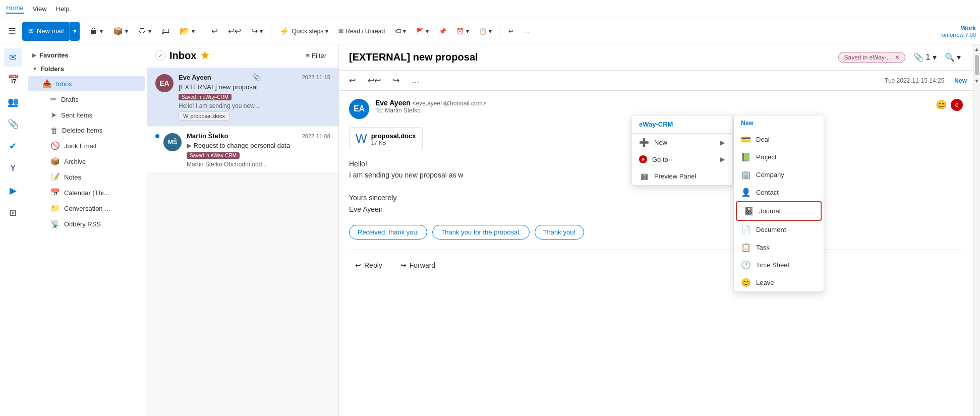 This screenshot has height=416, width=980. What do you see at coordinates (284, 31) in the screenshot?
I see `quick-steps-icon: ⚡` at bounding box center [284, 31].